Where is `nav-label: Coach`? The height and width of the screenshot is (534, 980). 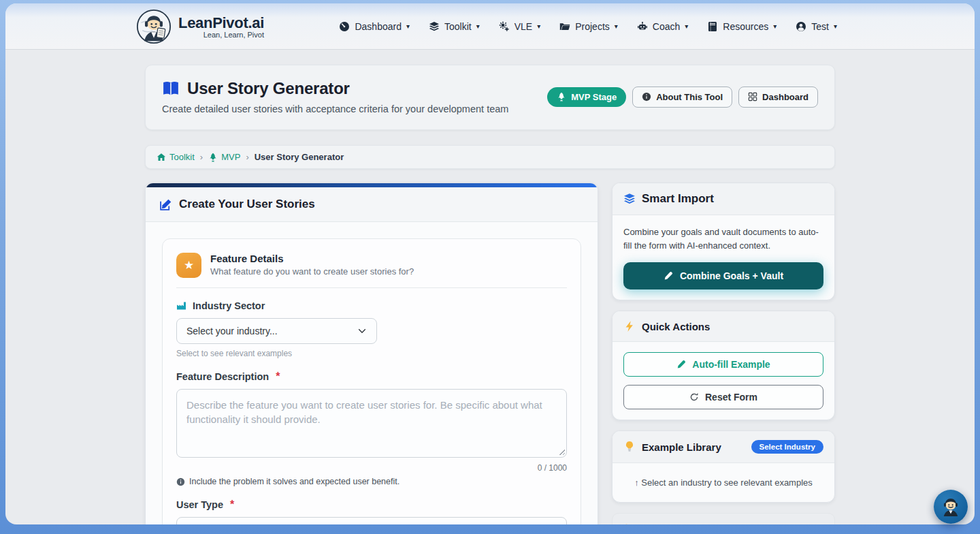 nav-label: Coach is located at coordinates (666, 27).